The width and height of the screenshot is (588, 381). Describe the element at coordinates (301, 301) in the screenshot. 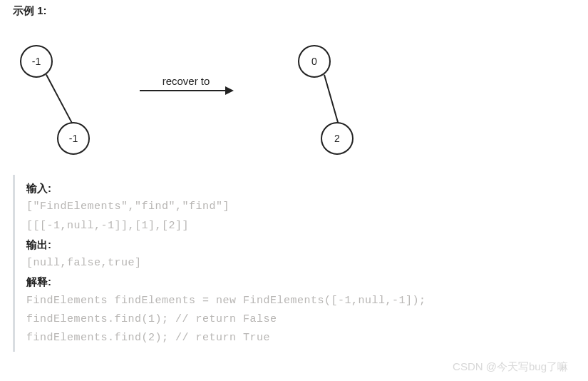

I see `explain-line-1: FindElements findElements = new FindElem…` at that location.